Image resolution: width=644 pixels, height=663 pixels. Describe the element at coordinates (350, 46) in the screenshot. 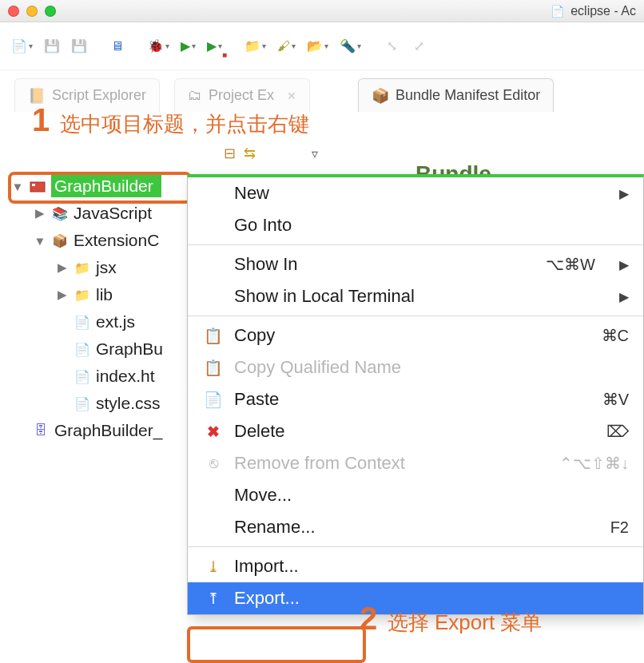

I see `search-button: 🔦▾` at that location.